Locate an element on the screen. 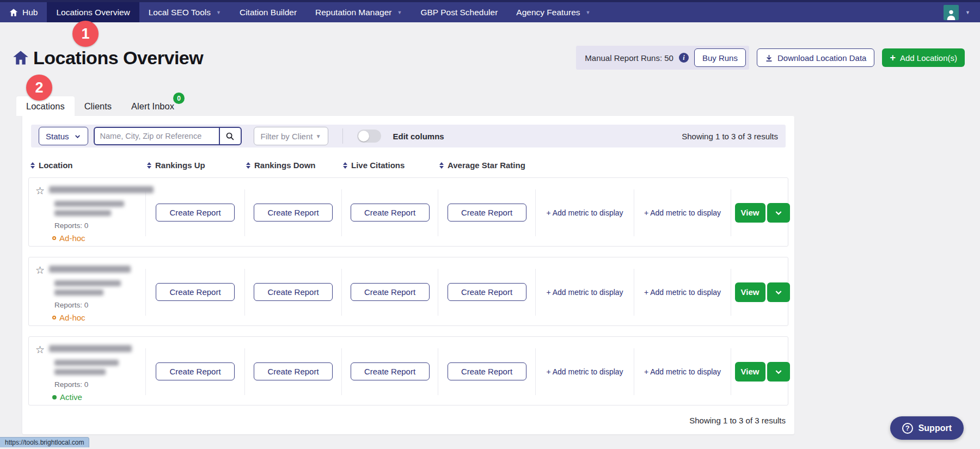 The image size is (980, 449). location-address-line1-redacted is located at coordinates (88, 283).